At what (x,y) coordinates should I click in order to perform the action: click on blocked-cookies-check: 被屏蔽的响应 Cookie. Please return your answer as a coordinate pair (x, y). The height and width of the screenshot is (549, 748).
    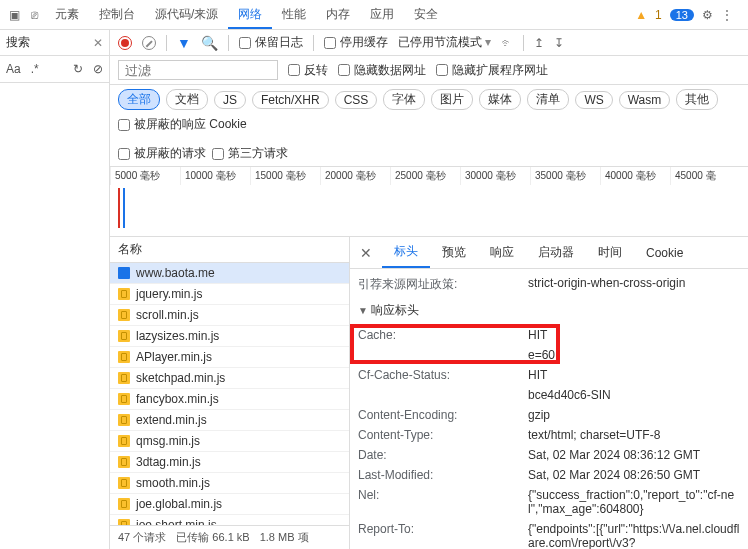
    Looking at the image, I should click on (182, 124).